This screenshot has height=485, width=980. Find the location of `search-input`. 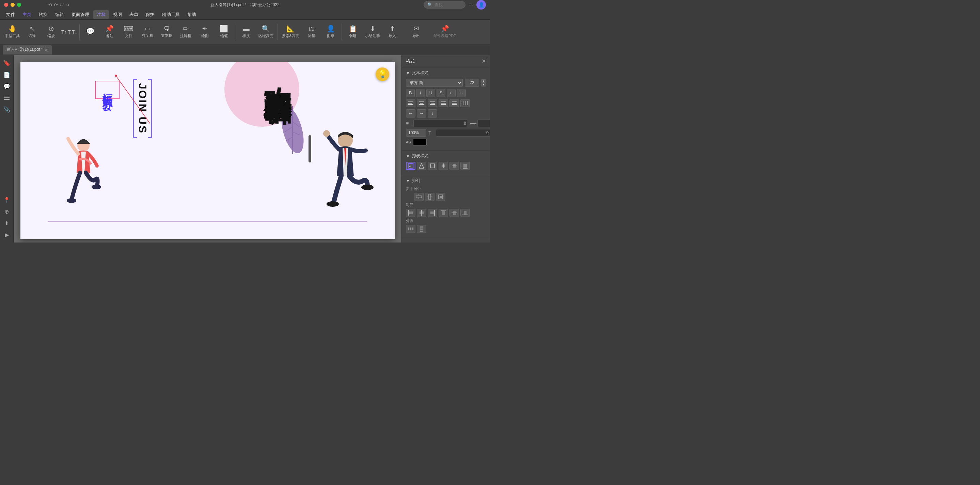

search-input is located at coordinates (448, 5).